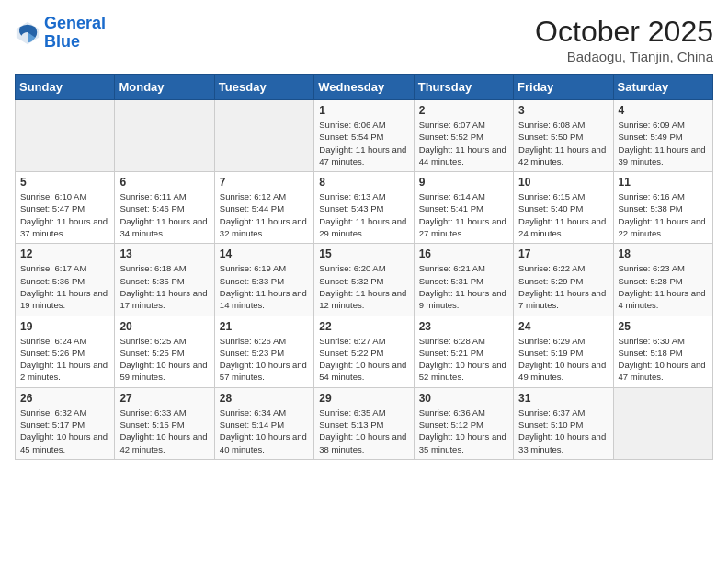 The image size is (728, 563). What do you see at coordinates (663, 208) in the screenshot?
I see `calendar-cell: 11Sunrise: 6:16 AM Sunset: 5:38 PM Dayli…` at bounding box center [663, 208].